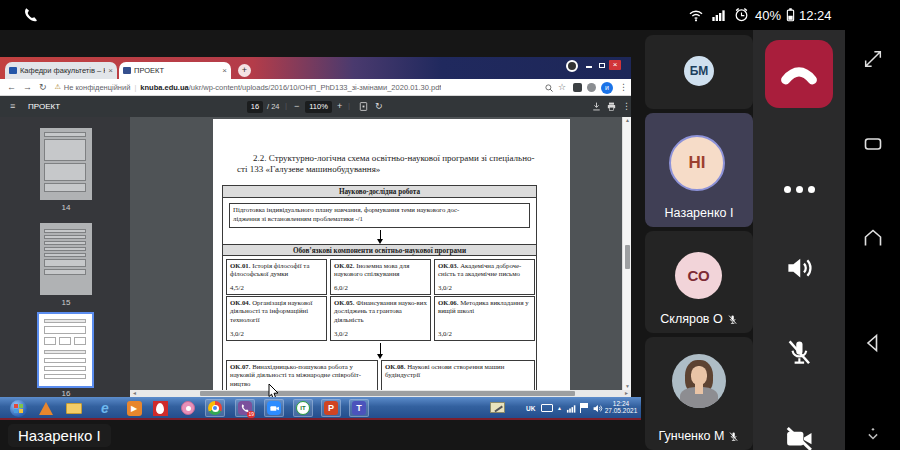 The width and height of the screenshot is (900, 450). What do you see at coordinates (699, 381) in the screenshot?
I see `avatar-photo` at bounding box center [699, 381].